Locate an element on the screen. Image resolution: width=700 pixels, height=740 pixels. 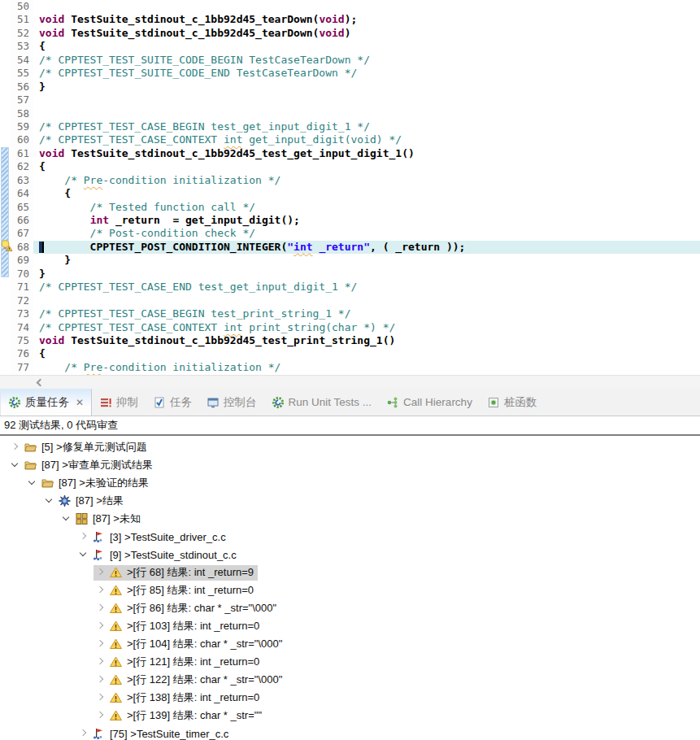
editor-line: 52void TestSuite_stdinout_c_1bb92d45_tea… is located at coordinates (350, 33).